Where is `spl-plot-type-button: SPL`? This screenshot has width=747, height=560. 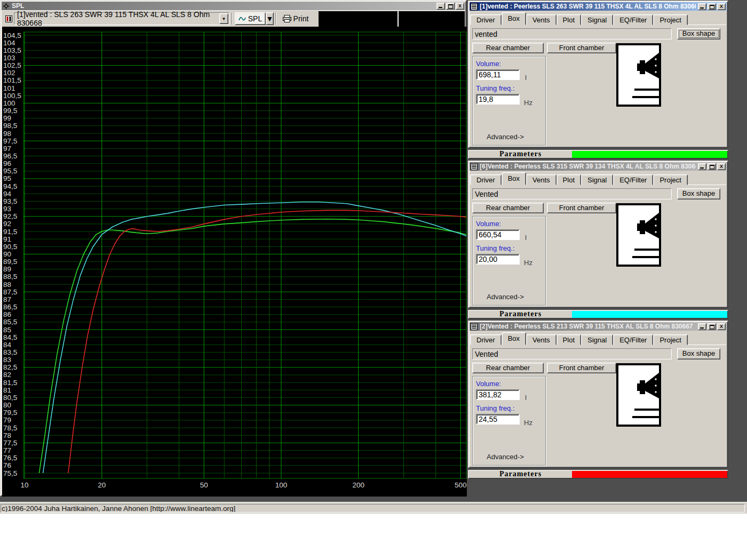
spl-plot-type-button: SPL is located at coordinates (250, 19).